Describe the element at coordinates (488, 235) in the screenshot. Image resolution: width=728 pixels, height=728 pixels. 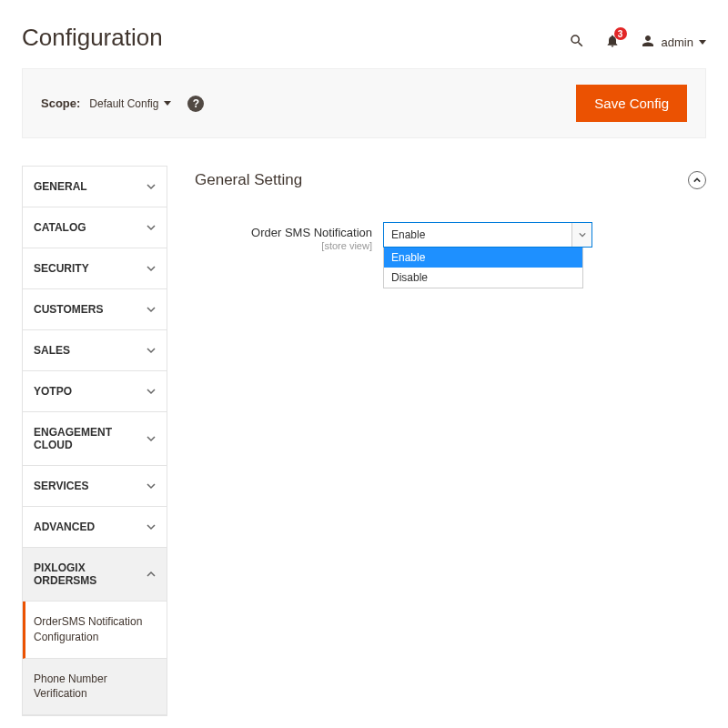
I see `order-sms-select: Enable` at that location.